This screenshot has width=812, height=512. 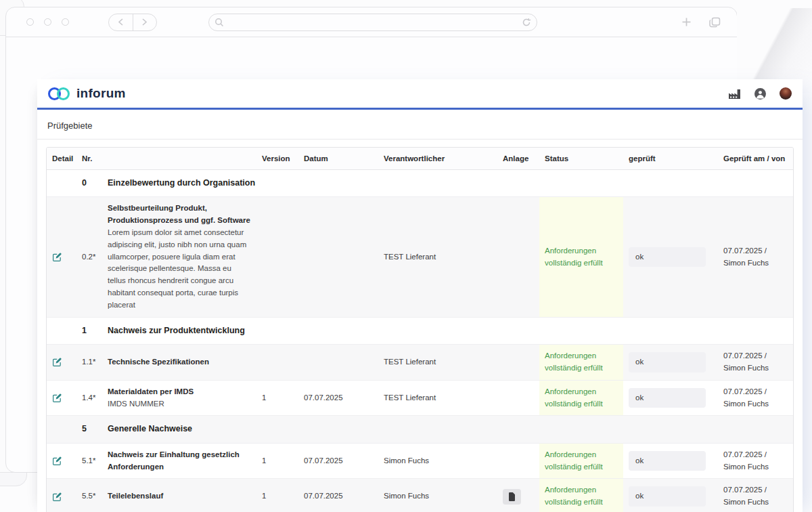 I want to click on forward-button, so click(x=145, y=22).